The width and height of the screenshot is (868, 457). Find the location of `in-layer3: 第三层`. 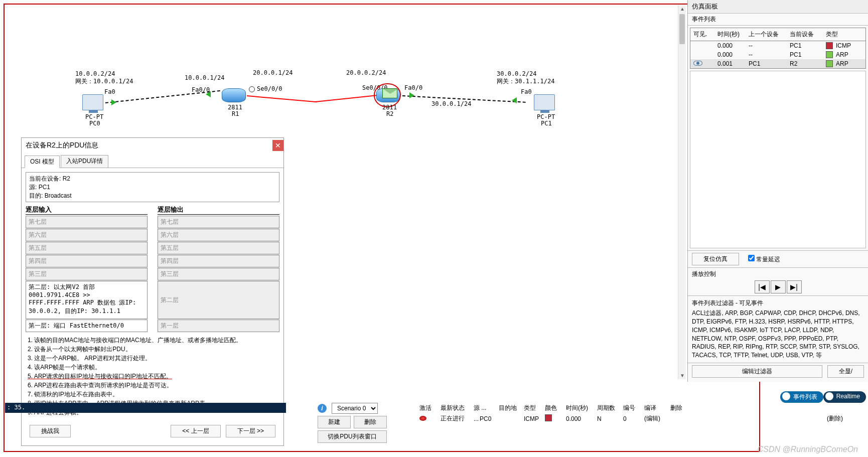

in-layer3: 第三层 is located at coordinates (86, 274).